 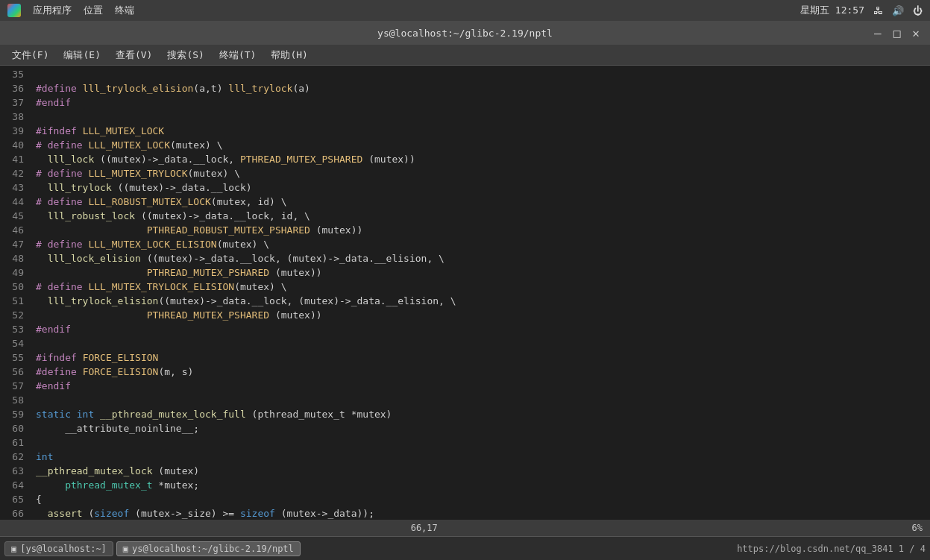 What do you see at coordinates (917, 528) in the screenshot?
I see `scroll-percent: 6%` at bounding box center [917, 528].